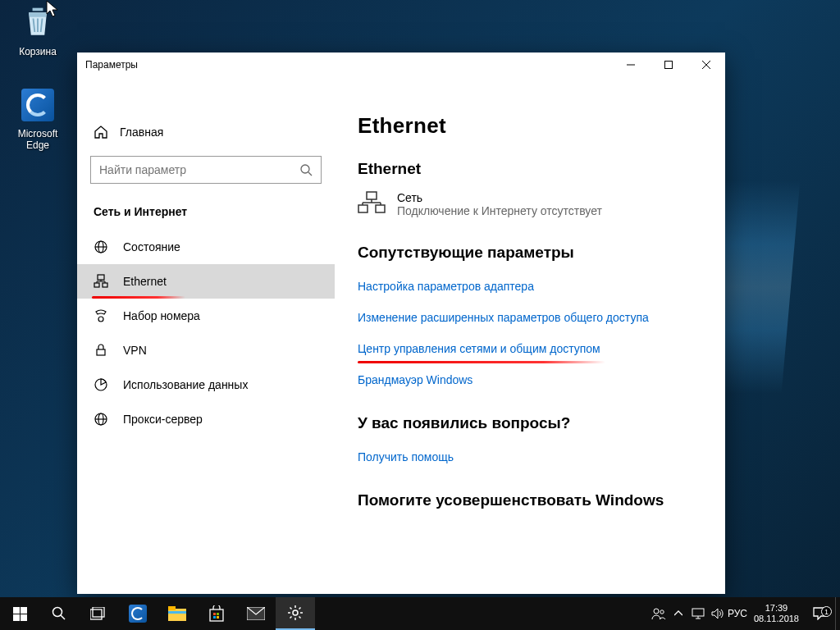 Image resolution: width=840 pixels, height=630 pixels. I want to click on taskbar-app-settings, so click(295, 614).